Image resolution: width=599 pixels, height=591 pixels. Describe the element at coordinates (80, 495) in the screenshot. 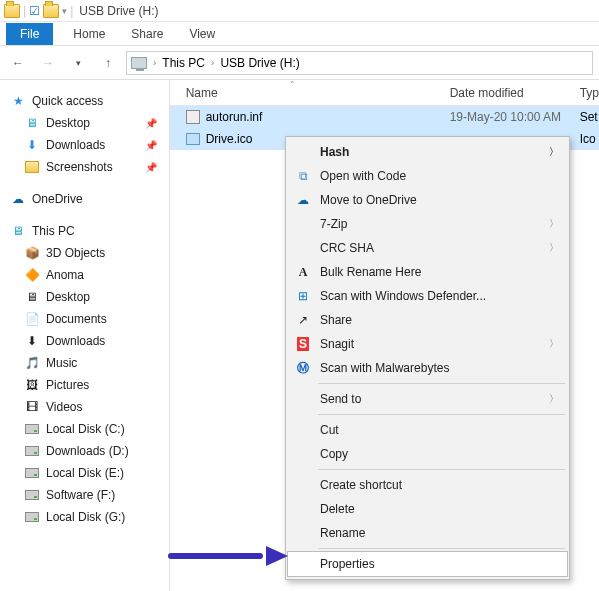

I see `sidebar-item-label: Software (F:)` at that location.